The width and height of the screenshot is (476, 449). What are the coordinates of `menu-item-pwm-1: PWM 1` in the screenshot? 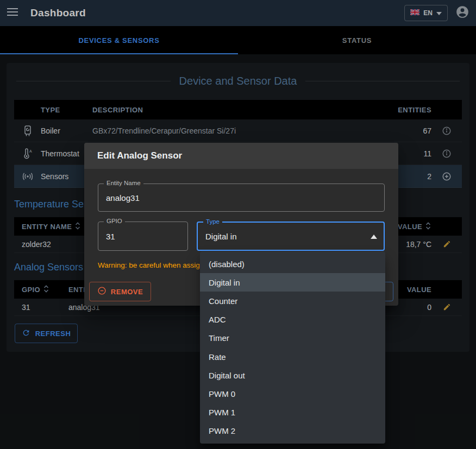 It's located at (292, 413).